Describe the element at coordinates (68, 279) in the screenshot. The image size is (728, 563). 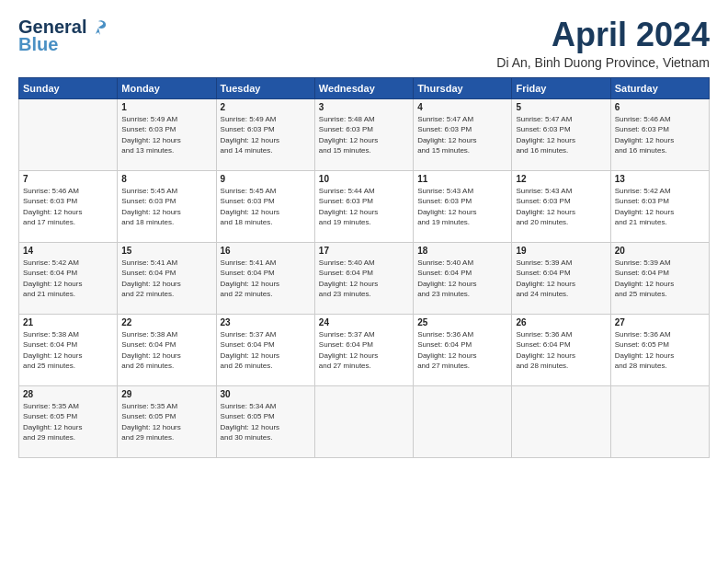
I see `day-info: Sunrise: 5:42 AMSunset: 6:04 PMDaylight:…` at that location.